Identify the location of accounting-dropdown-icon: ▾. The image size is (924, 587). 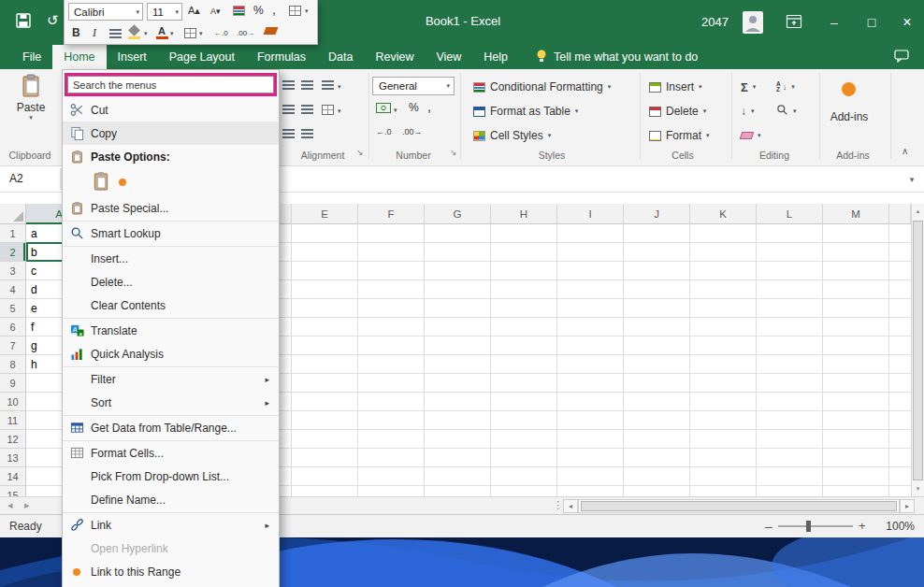
(396, 110).